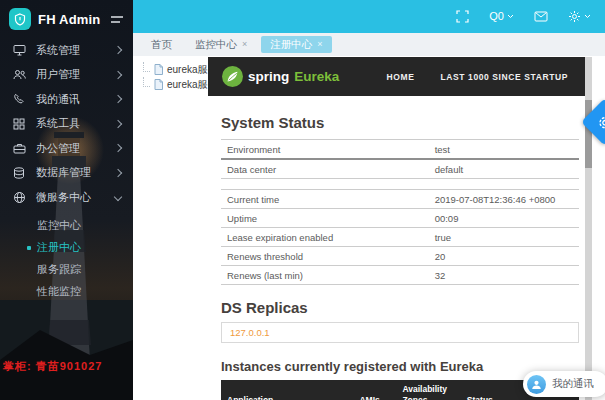 The width and height of the screenshot is (605, 400). I want to click on tab-registration-center: 注册中心 ×, so click(296, 44).